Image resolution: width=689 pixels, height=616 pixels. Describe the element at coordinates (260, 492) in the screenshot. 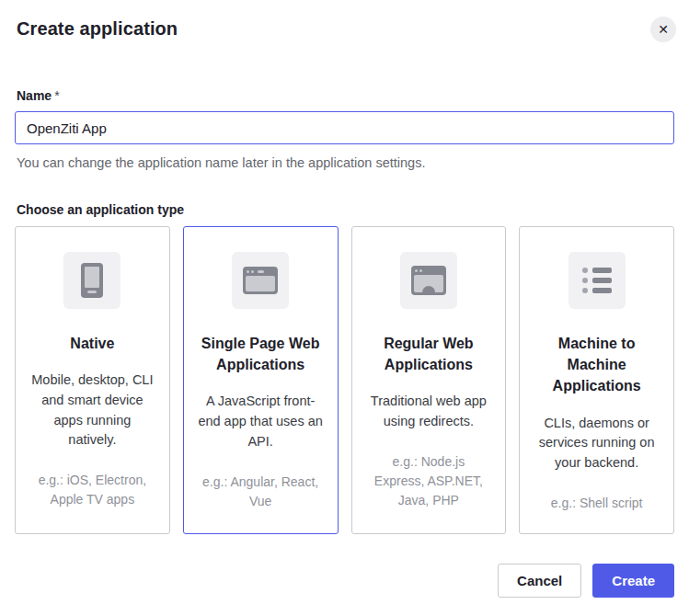

I see `card-example: e.g.: Angular, React, Vue` at that location.